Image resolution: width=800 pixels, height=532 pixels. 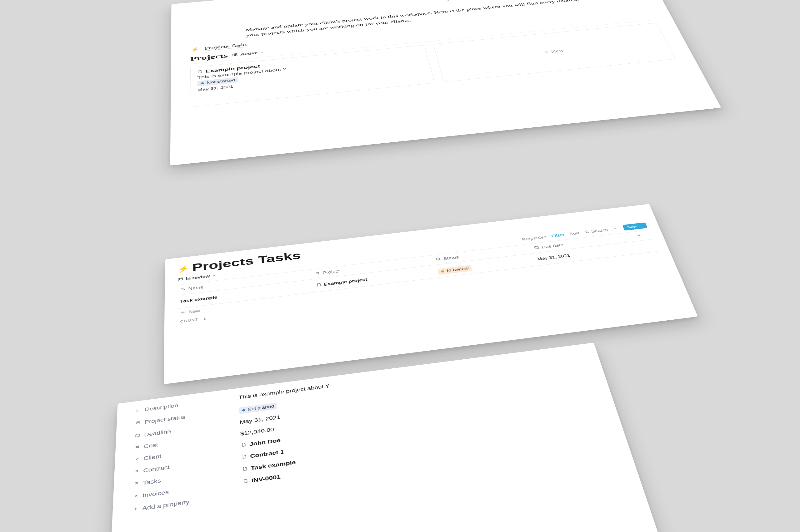 What do you see at coordinates (553, 257) in the screenshot?
I see `cell-due-text: May 31, 2021` at bounding box center [553, 257].